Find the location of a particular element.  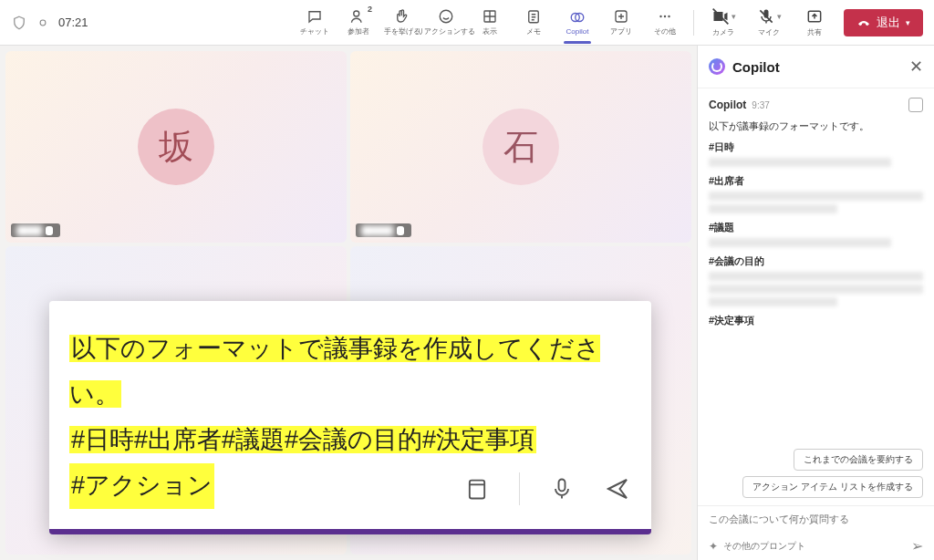

share-control: 共有 is located at coordinates (815, 22).